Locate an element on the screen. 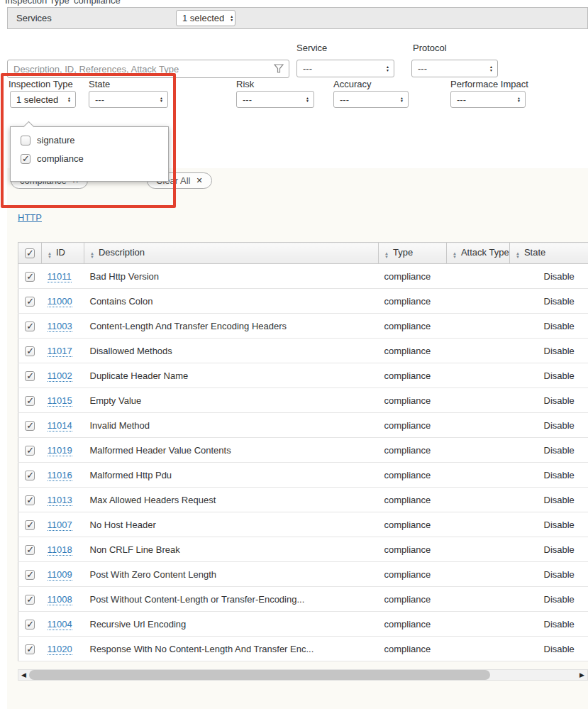 The width and height of the screenshot is (588, 709). row-id-link: 11003 is located at coordinates (60, 326).